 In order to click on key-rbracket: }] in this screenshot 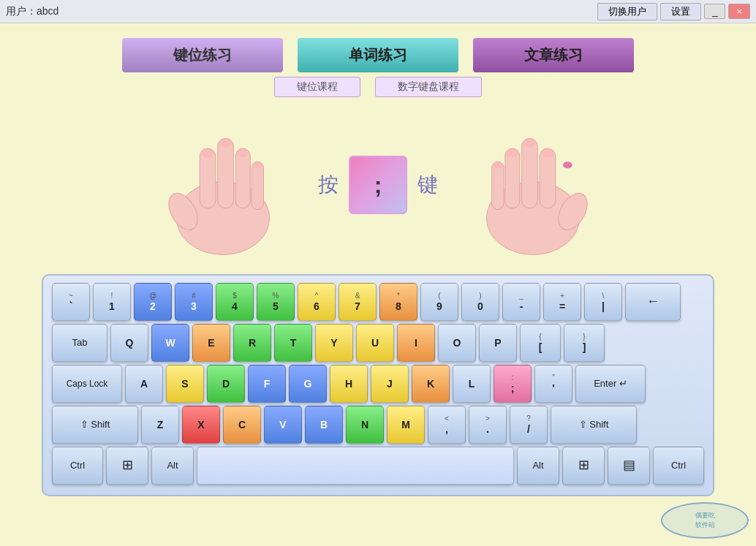, I will do `click(584, 343)`.